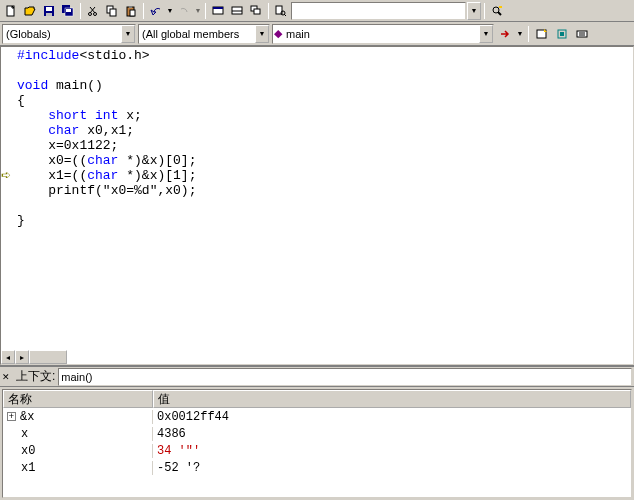  I want to click on cut-button, so click(93, 11).